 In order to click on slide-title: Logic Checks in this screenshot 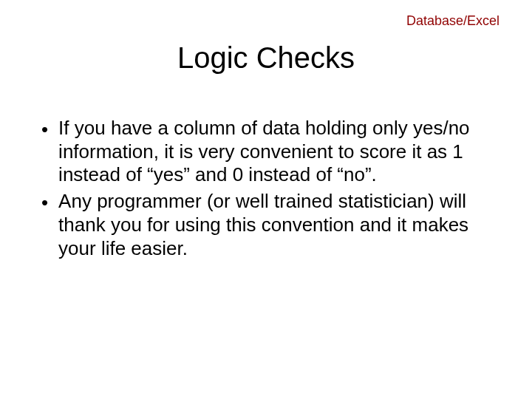, I will do `click(266, 58)`.